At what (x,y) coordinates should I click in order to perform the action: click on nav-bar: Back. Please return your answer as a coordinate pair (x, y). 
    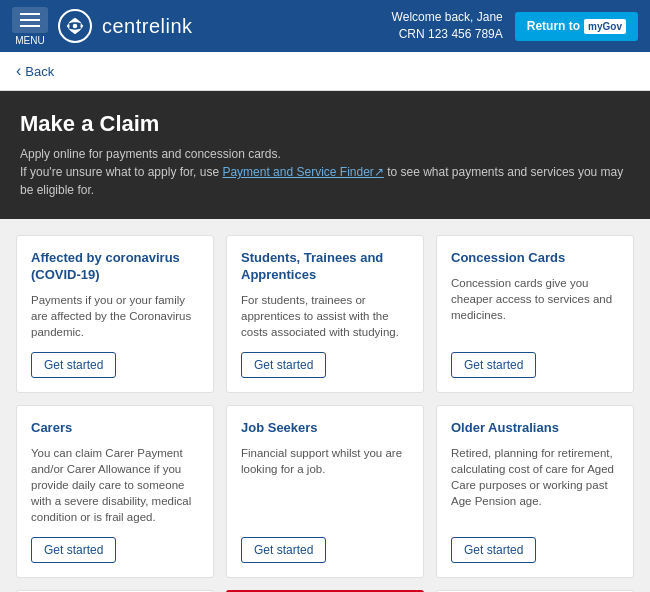
    Looking at the image, I should click on (325, 72).